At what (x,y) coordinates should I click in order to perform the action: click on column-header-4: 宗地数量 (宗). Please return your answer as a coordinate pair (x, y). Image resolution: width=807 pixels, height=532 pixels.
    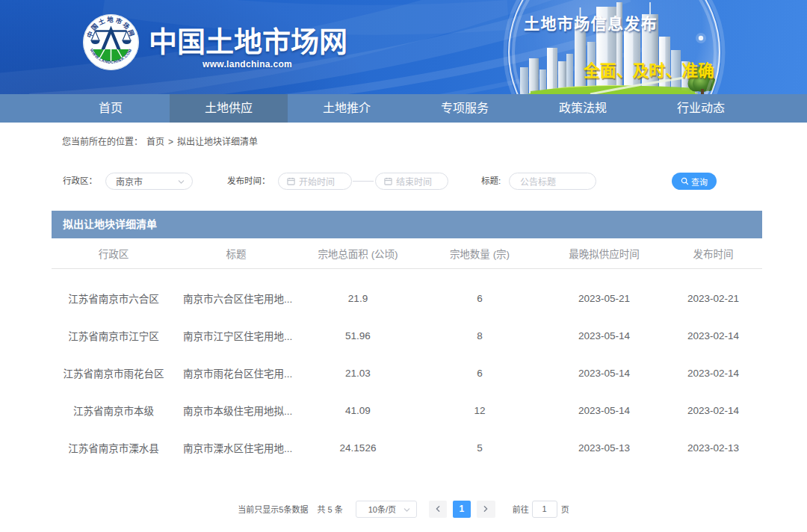
    Looking at the image, I should click on (480, 253).